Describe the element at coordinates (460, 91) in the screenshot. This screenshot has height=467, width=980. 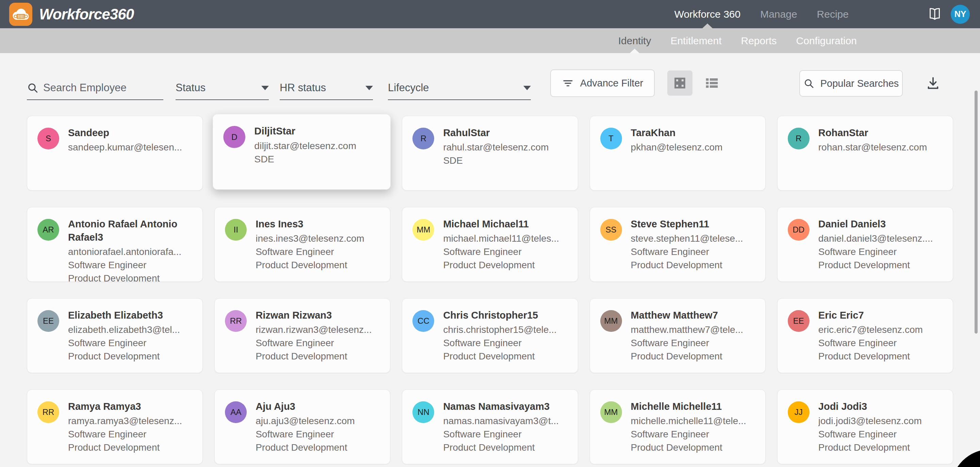
I see `lifecycle-dropdown: Lifecycle` at that location.